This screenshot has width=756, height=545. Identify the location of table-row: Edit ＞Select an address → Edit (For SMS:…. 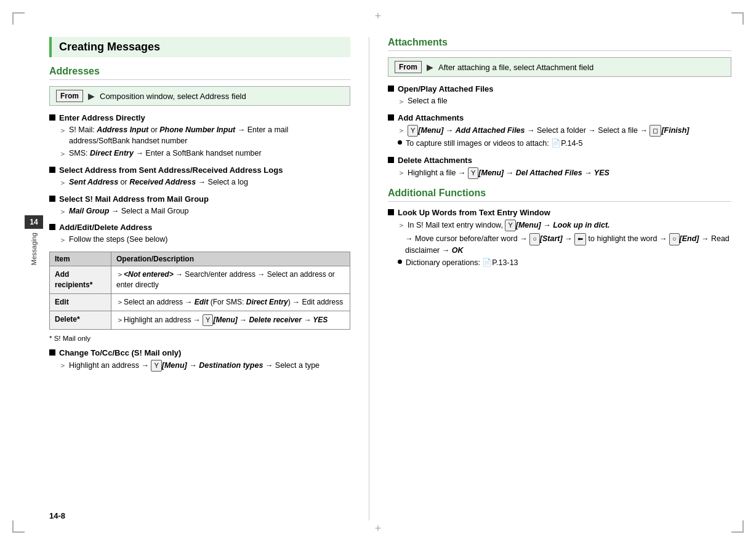
(200, 302).